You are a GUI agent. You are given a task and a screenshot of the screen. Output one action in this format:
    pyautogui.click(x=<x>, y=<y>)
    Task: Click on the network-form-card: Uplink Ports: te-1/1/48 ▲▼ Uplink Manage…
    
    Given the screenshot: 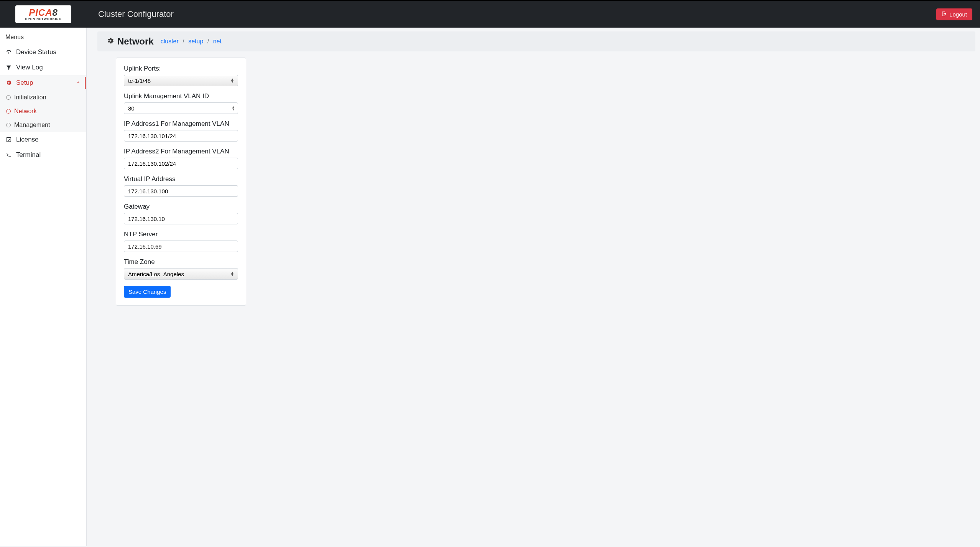 What is the action you would take?
    pyautogui.click(x=181, y=182)
    